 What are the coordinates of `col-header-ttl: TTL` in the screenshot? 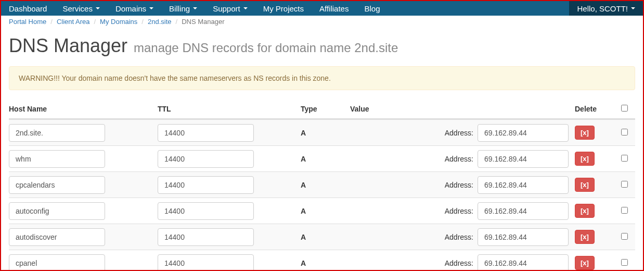 It's located at (226, 109).